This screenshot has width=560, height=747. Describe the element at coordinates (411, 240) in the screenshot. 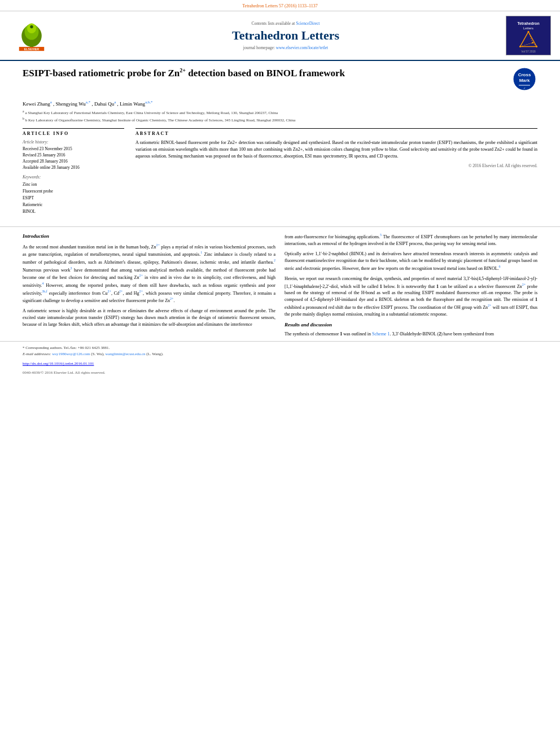

I see `right-para1: from auto-fluorescence for bioimaging ap…` at that location.